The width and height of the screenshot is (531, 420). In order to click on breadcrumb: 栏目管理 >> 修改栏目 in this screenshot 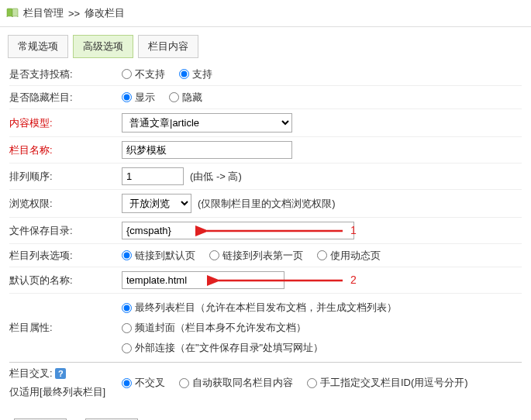, I will do `click(265, 14)`.